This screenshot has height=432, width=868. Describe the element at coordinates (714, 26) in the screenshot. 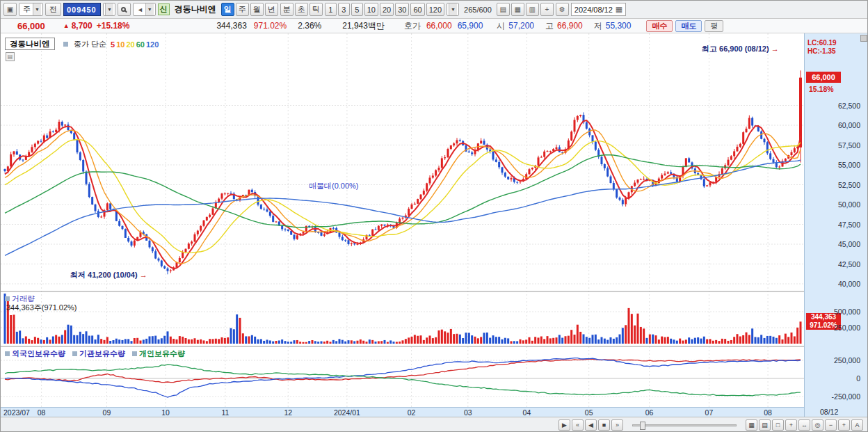

I see `avg-button: 평` at that location.